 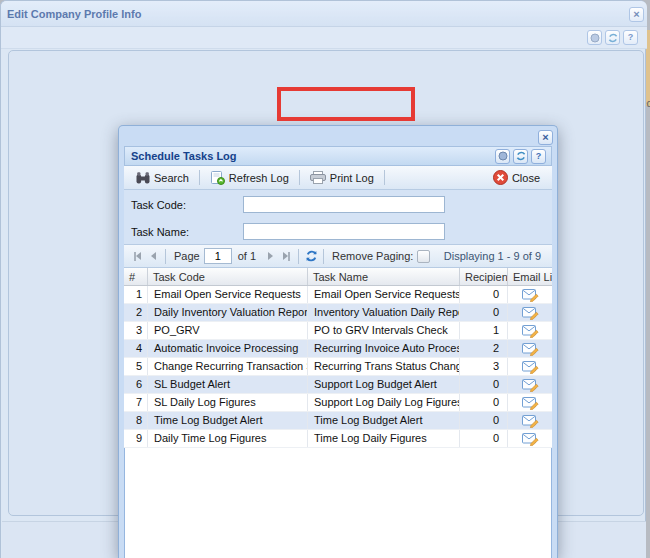 What do you see at coordinates (484, 348) in the screenshot?
I see `recipients-cell: 2` at bounding box center [484, 348].